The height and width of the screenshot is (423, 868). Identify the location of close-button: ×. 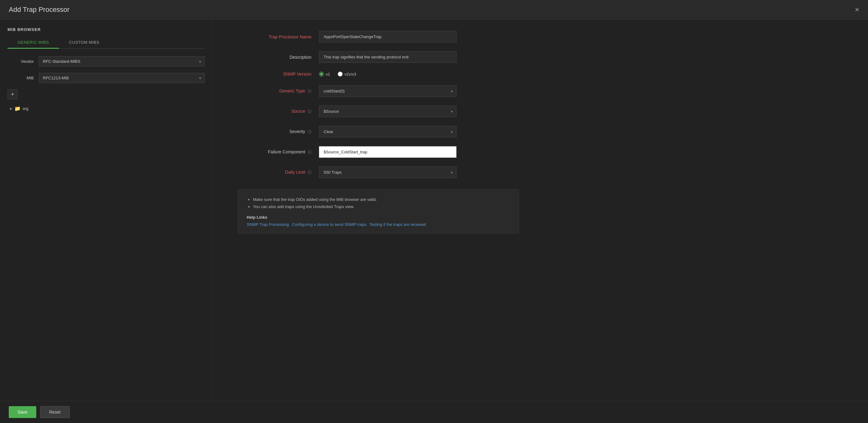
(857, 10).